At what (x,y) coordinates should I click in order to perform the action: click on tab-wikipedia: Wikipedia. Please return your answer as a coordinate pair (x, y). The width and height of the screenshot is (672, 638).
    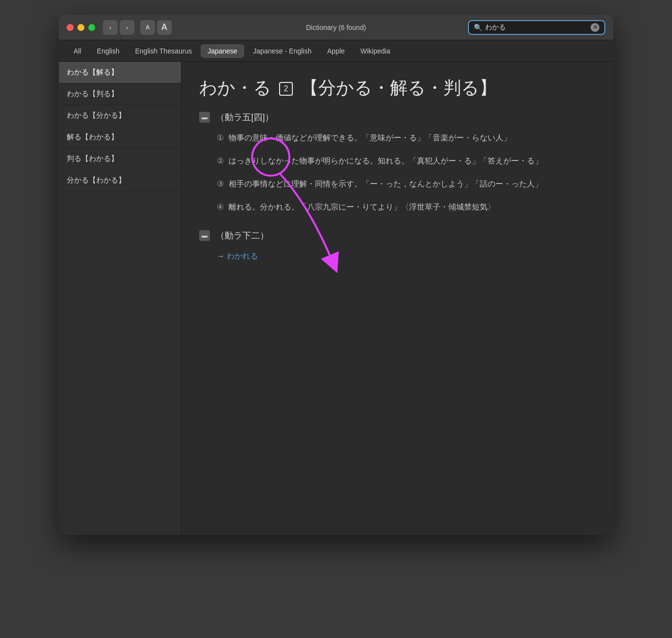
    Looking at the image, I should click on (376, 51).